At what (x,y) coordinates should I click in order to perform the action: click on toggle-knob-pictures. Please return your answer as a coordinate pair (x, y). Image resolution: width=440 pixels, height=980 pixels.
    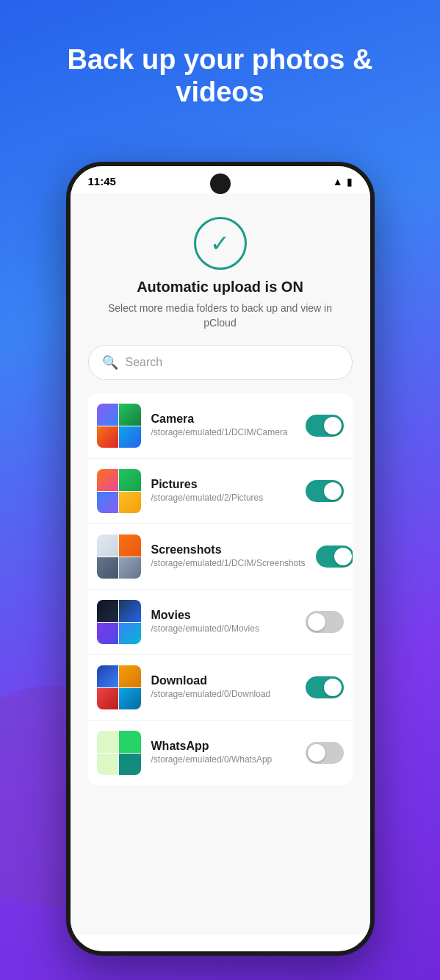
    Looking at the image, I should click on (333, 491).